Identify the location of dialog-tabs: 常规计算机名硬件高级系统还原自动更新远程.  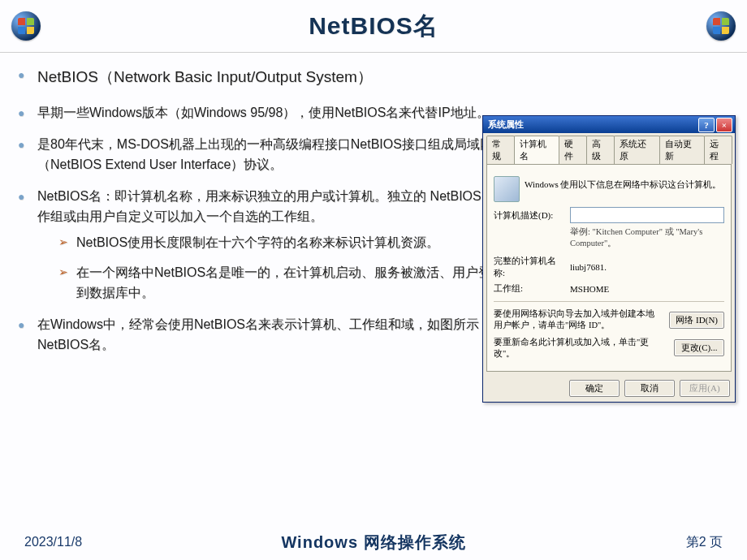
(609, 149).